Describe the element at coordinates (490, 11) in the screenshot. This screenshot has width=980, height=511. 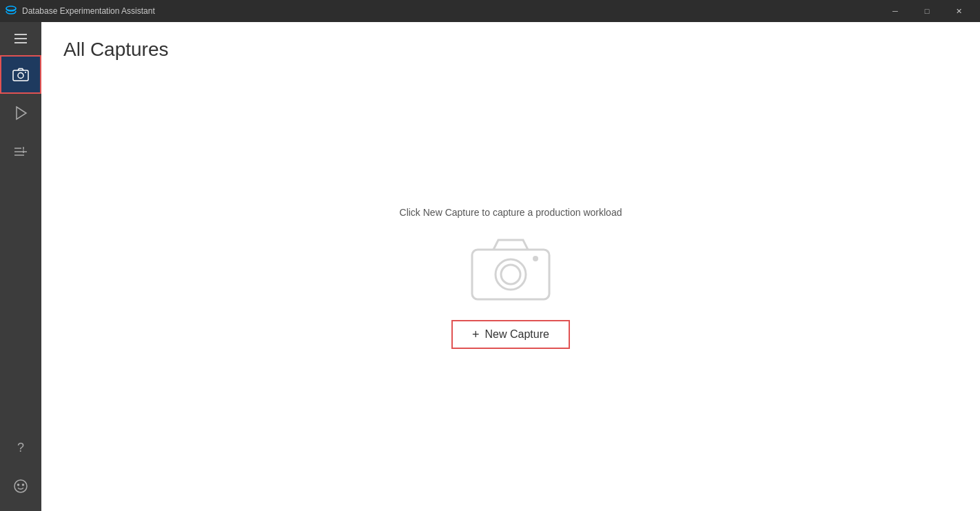
I see `titlebar: Database Experimentation Assistant ─ □ ✕` at that location.